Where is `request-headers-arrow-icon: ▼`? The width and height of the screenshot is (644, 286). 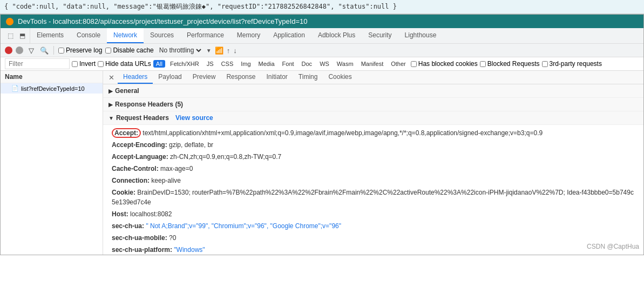
request-headers-arrow-icon: ▼ is located at coordinates (111, 118).